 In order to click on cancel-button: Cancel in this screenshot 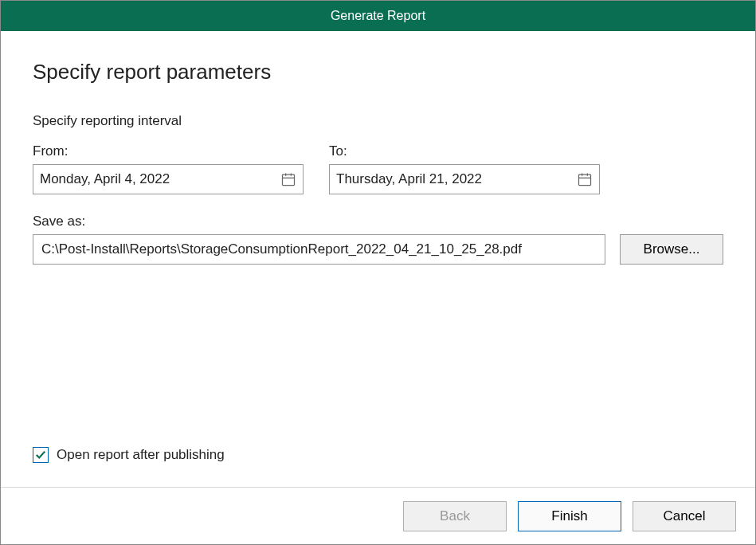, I will do `click(684, 516)`.